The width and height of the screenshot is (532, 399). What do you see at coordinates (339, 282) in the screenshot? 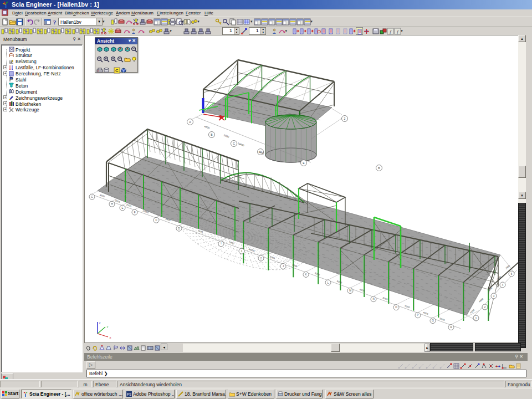
I see `svg-text: 8200` at bounding box center [339, 282].